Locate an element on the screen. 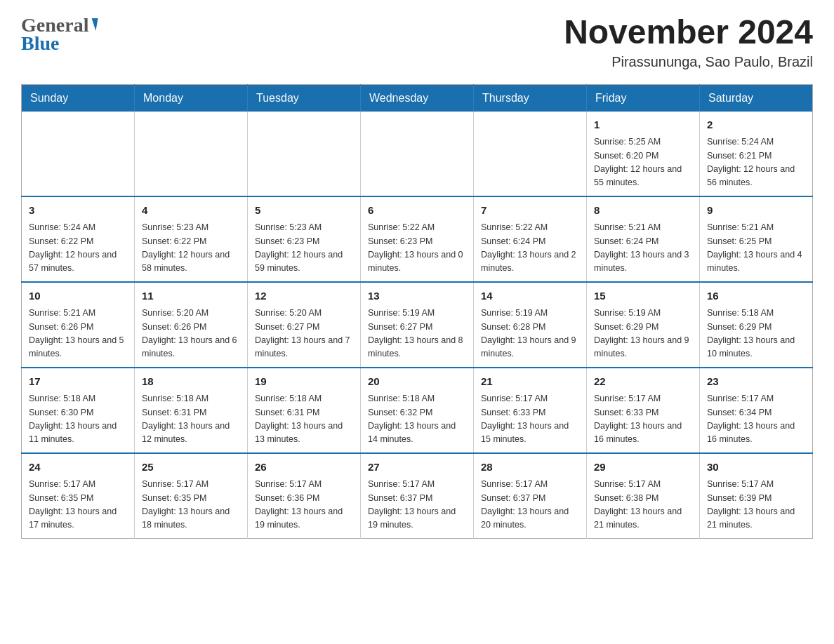  day-info: Sunrise: 5:19 AM Sunset: 6:27 PM Dayligh… is located at coordinates (417, 334).